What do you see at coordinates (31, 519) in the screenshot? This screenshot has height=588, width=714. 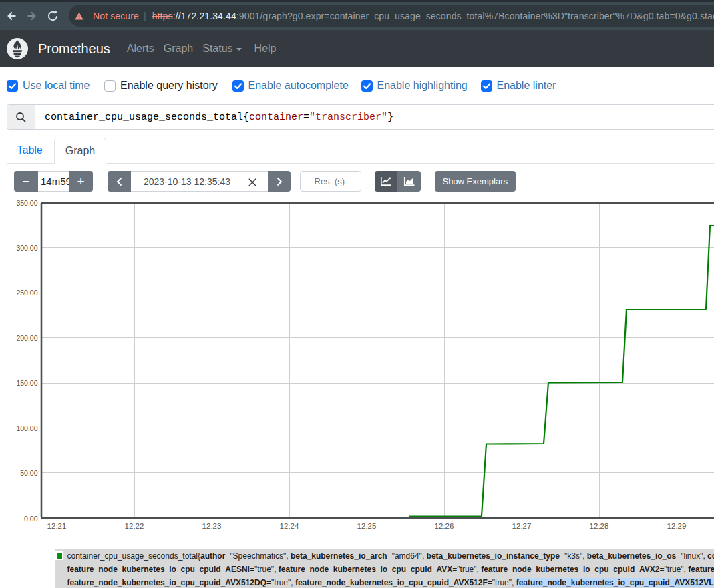 I see `svg-text: 0.00` at bounding box center [31, 519].